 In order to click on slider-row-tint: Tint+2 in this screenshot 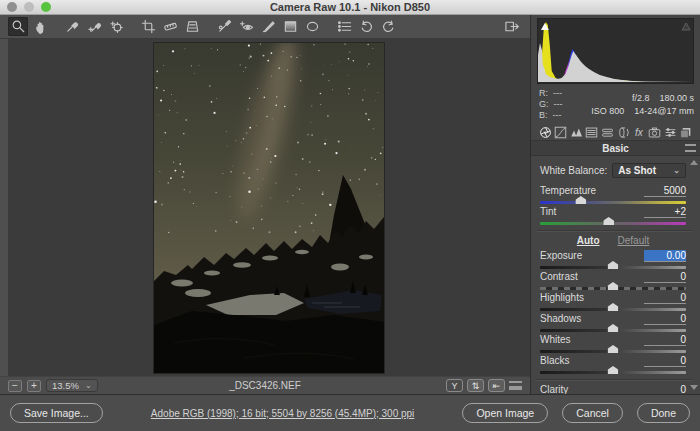, I will do `click(613, 216)`.